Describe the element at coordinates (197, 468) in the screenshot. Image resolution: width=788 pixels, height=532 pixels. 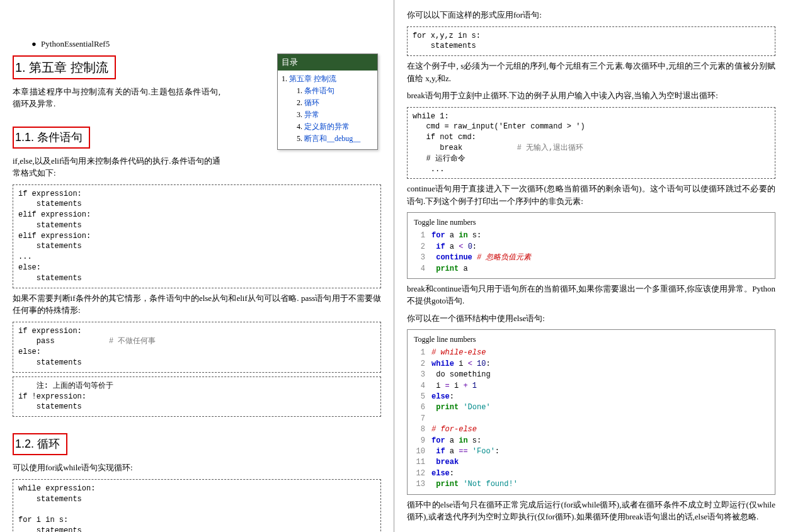
I see `loop-intro: 可以使用for或while语句实现循环:` at that location.